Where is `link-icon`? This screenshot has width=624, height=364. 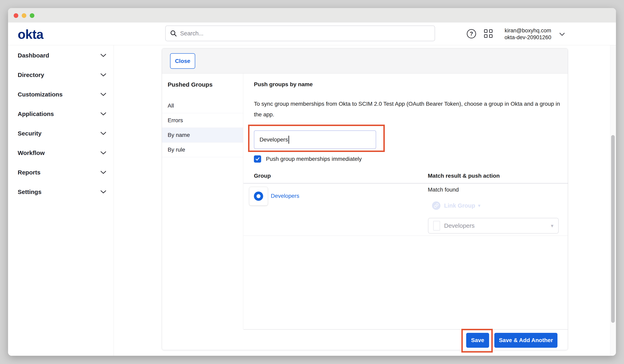
link-icon is located at coordinates (436, 206).